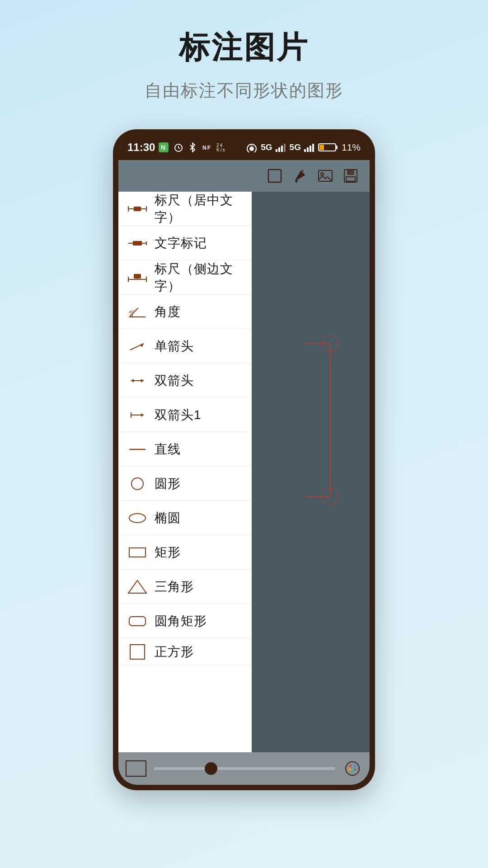 This screenshot has height=868, width=488. Describe the element at coordinates (185, 312) in the screenshot. I see `menu-item-angle: 45° 角度` at that location.